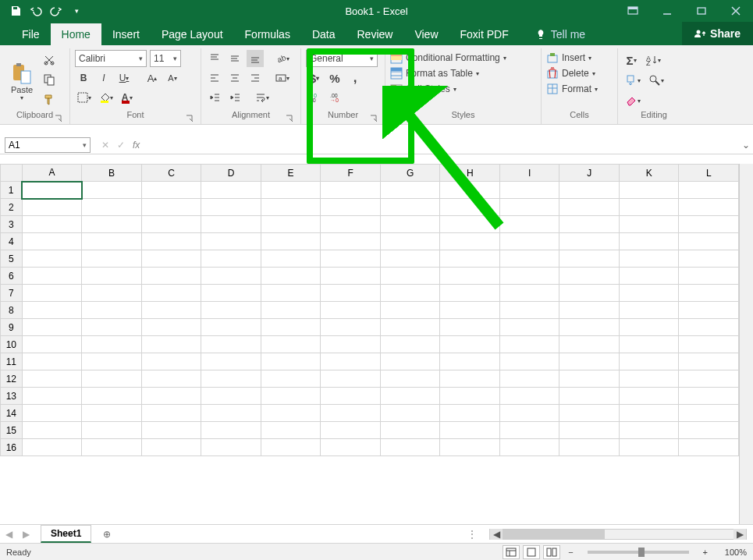 Image resolution: width=753 pixels, height=560 pixels. Describe the element at coordinates (12, 448) in the screenshot. I see `row-header: 16` at that location.